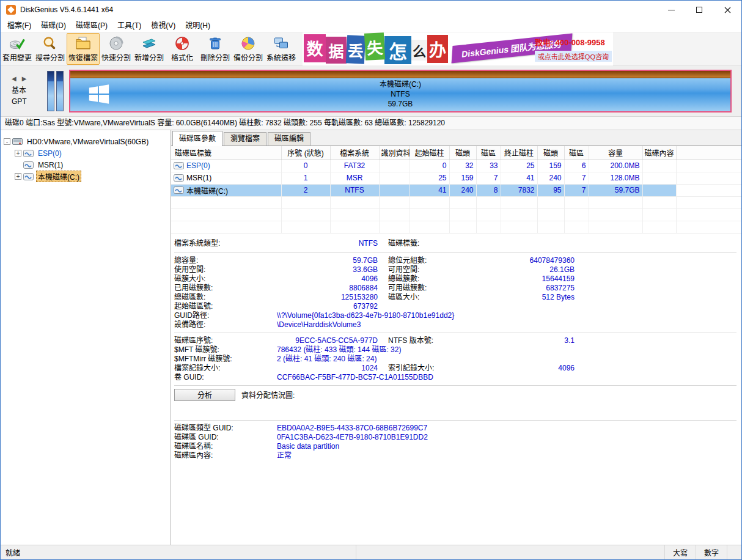 Image resolution: width=742 pixels, height=560 pixels. I want to click on promo-banner: 数 据 丢 失 怎 么 办 DiskGenius 团队为您服务 致电: 400-…, so click(458, 49).